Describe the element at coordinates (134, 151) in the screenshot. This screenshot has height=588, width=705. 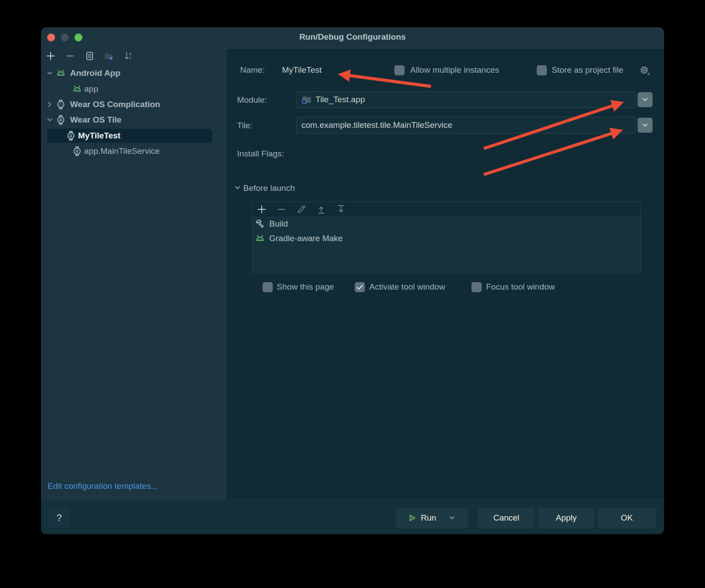
I see `tree-item-app-maintileservice: app.MainTileService` at that location.